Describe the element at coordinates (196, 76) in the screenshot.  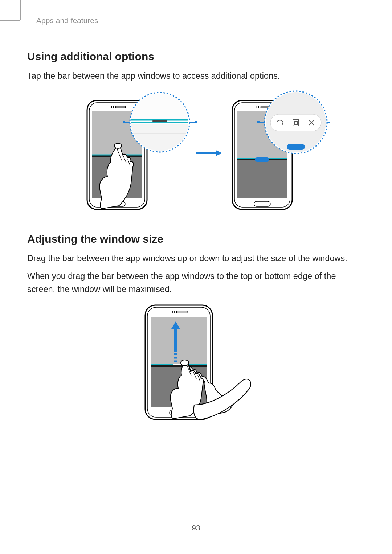
I see `body-using-additional-options: Tap the bar between the app windows to a…` at that location.